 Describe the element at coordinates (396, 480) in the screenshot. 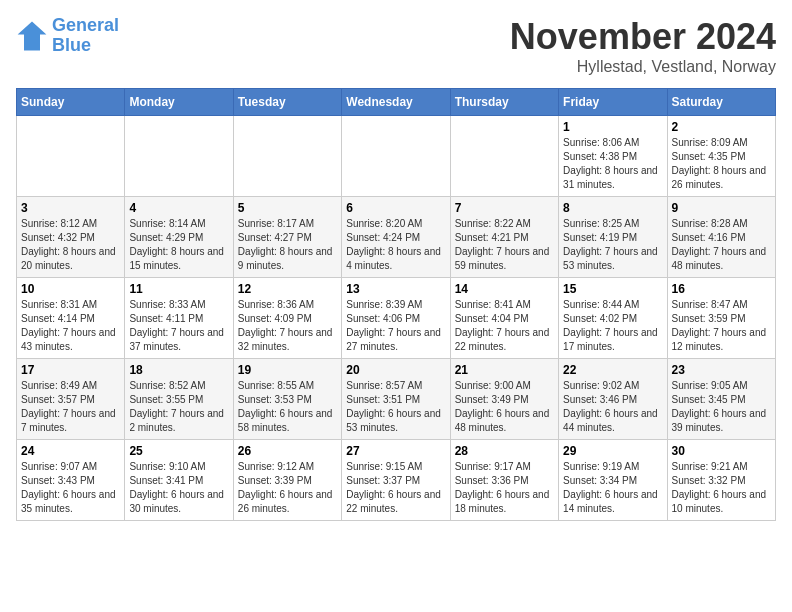

I see `calendar-week-row: 24Sunrise: 9:07 AMSunset: 3:43 PMDayligh…` at that location.